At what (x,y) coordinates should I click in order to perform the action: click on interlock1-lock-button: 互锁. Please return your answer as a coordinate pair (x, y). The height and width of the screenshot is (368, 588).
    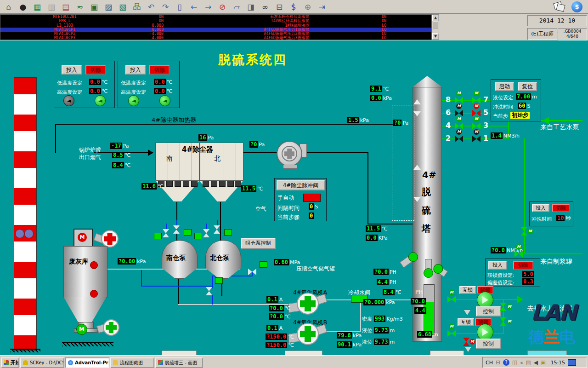
    Looking at the image, I should click on (468, 290).